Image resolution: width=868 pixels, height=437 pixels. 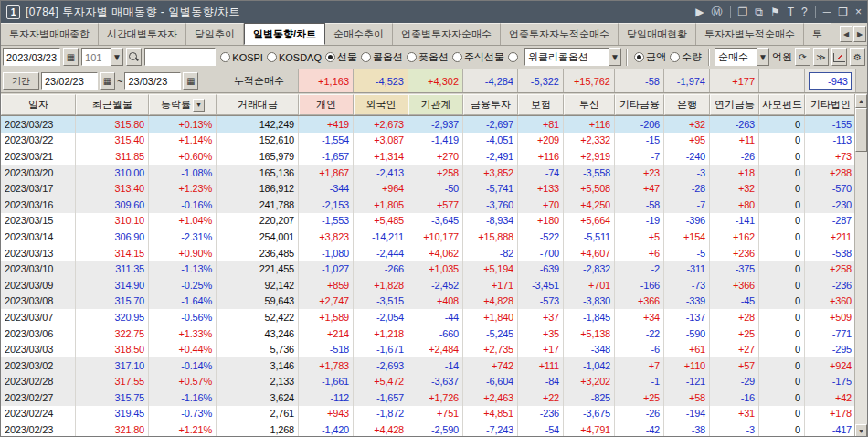 What do you see at coordinates (860, 34) in the screenshot?
I see `tab-scroll-right-icon: ▶` at bounding box center [860, 34].